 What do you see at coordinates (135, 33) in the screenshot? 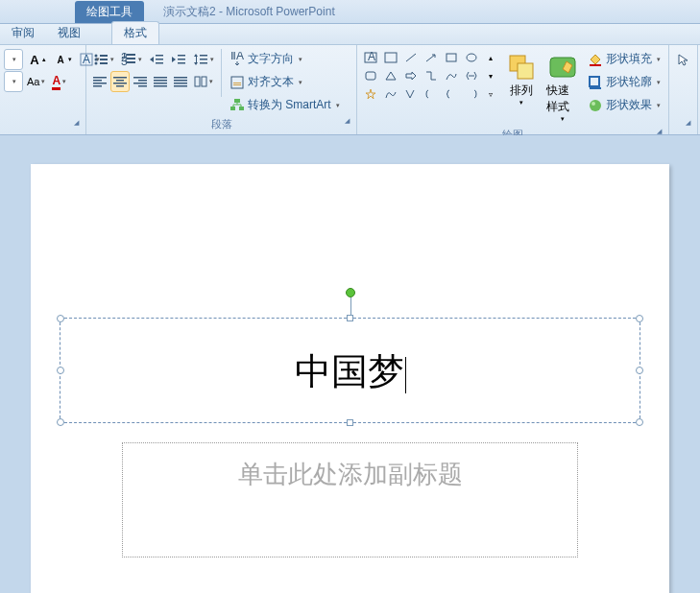
I see `tab-format: 格式` at bounding box center [135, 33].